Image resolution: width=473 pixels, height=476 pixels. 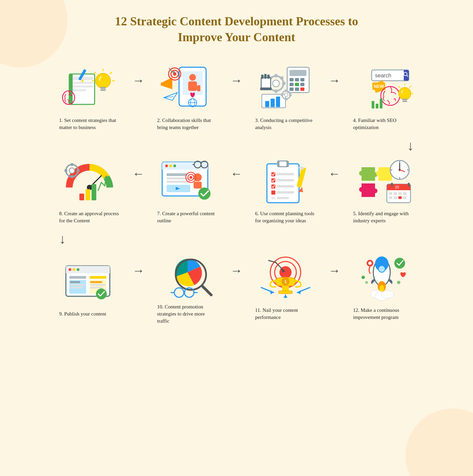 What do you see at coordinates (334, 180) in the screenshot?
I see `arrow-6-5: ←` at bounding box center [334, 180].